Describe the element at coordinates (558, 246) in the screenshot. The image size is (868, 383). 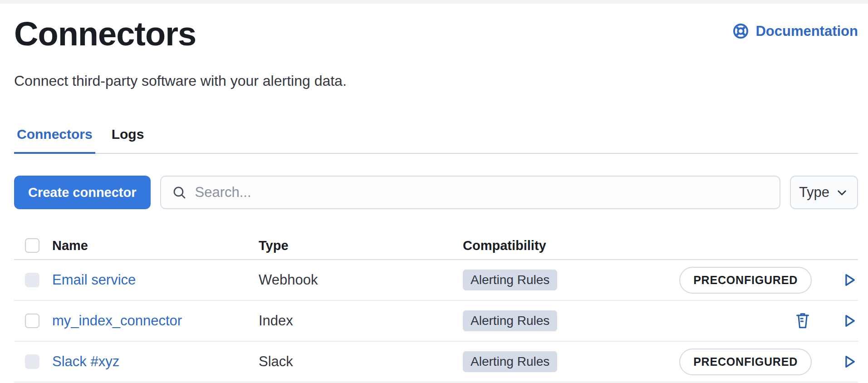
I see `column-header-compatibility: Compatibility` at that location.